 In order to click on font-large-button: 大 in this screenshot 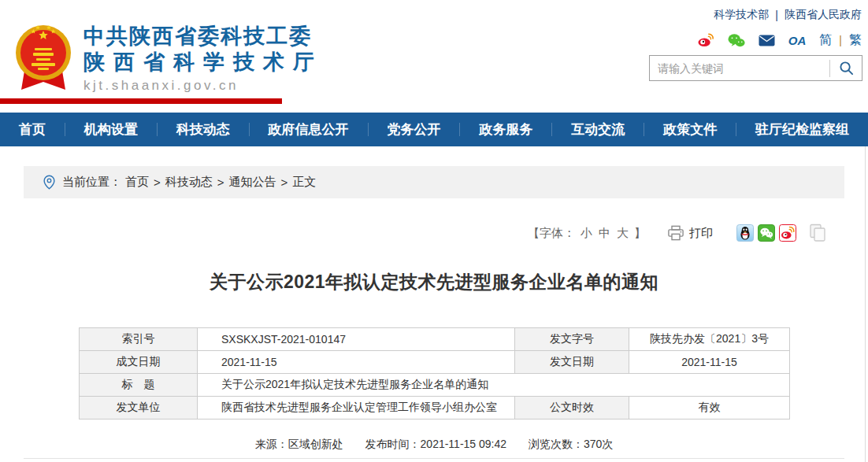, I will do `click(622, 233)`.